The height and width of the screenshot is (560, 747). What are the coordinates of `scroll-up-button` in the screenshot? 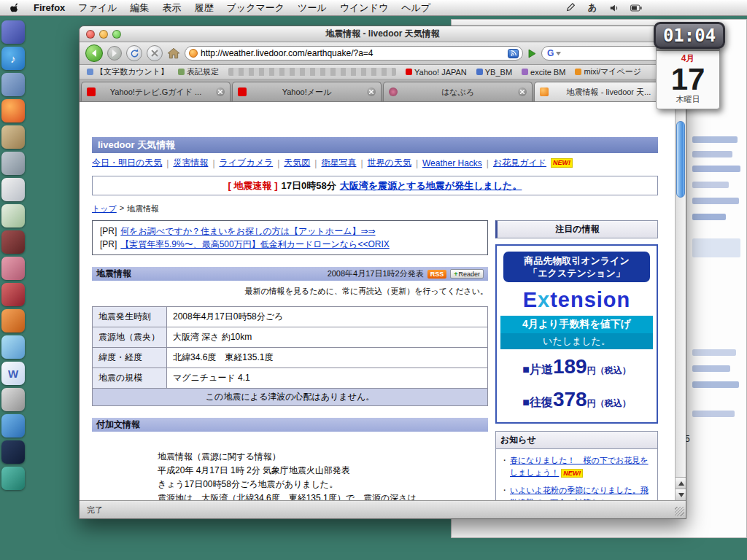 It's located at (681, 483).